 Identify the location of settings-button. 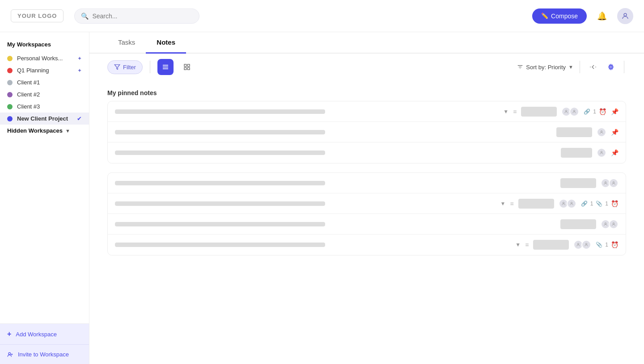
(611, 67).